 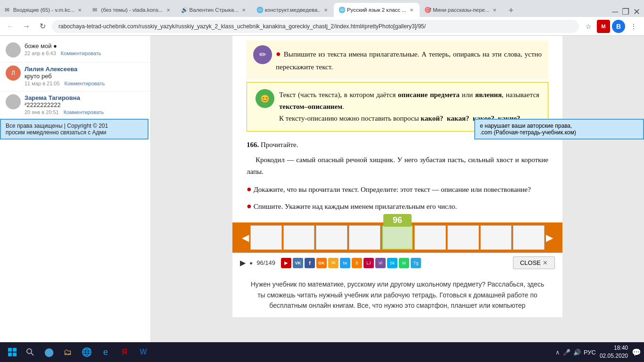 What do you see at coordinates (30, 352) in the screenshot?
I see `taskbar-search-icon` at bounding box center [30, 352].